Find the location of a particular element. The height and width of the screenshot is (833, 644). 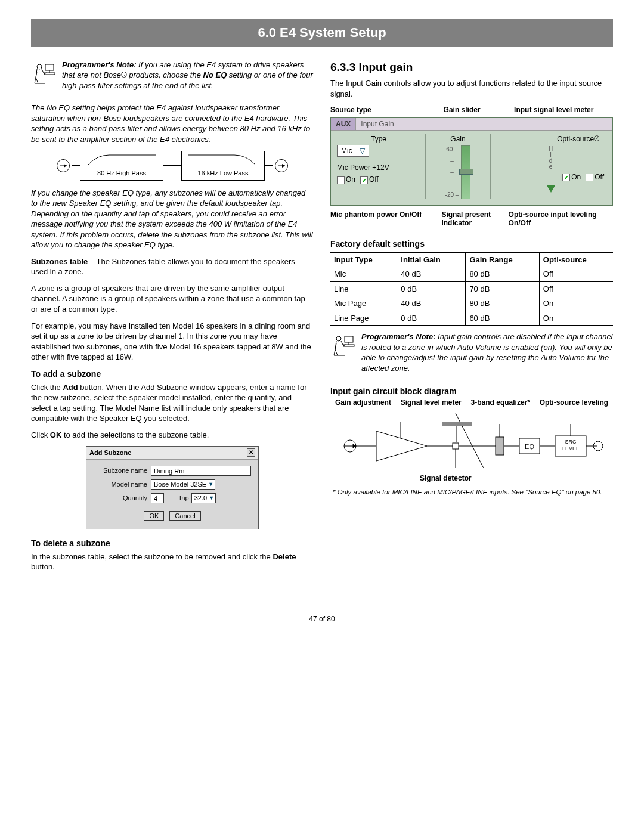

subzone-name-label: Subzone name is located at coordinates (122, 471).